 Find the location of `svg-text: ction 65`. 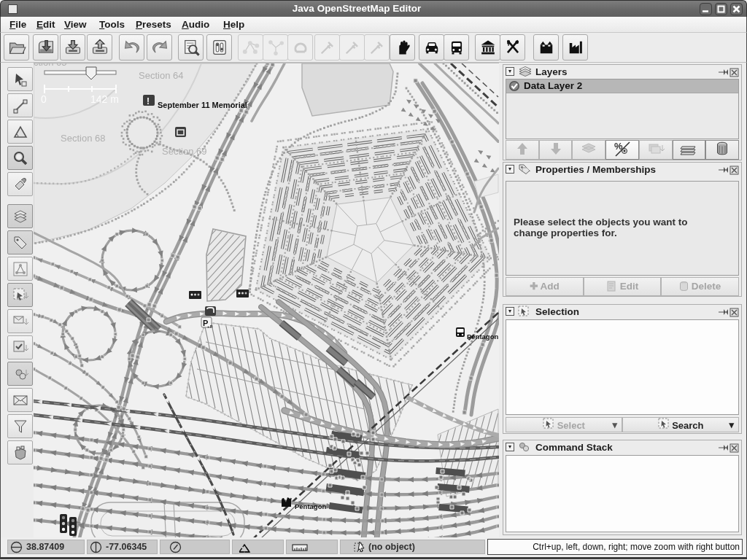

svg-text: ction 65 is located at coordinates (50, 66).